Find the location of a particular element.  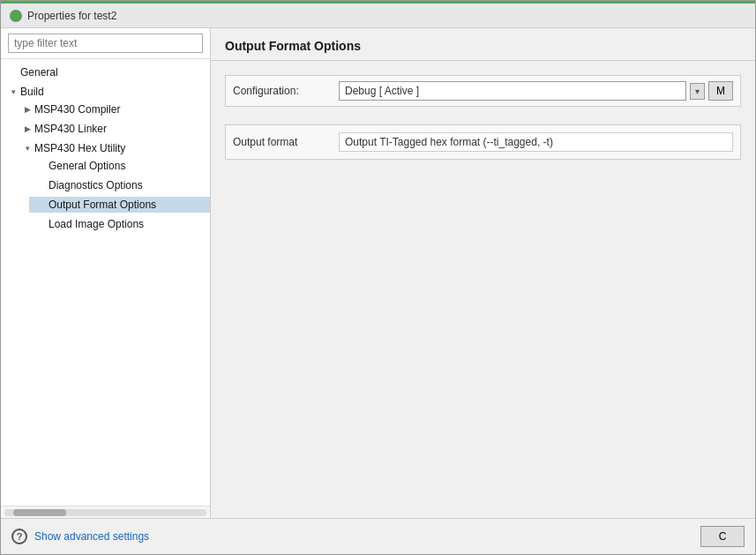

output-format-value: Output TI-Tagged hex format (--ti_tagged… is located at coordinates (536, 142).